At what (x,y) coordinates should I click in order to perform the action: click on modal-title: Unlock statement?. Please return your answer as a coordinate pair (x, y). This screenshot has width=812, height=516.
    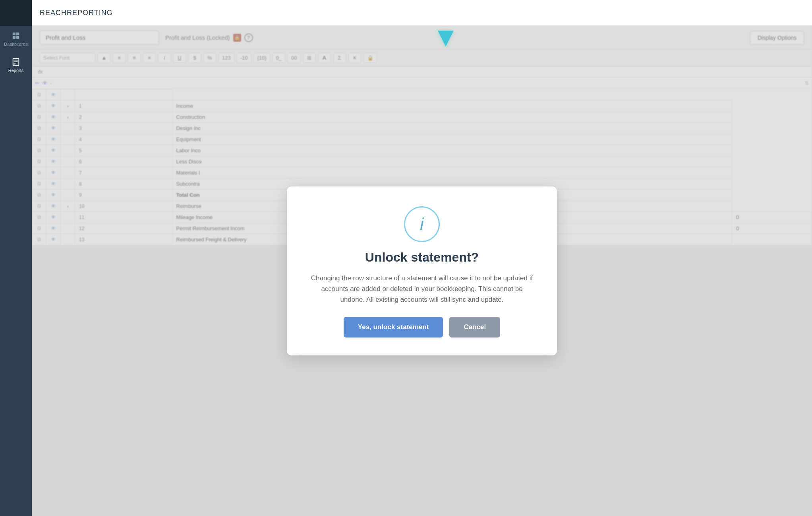
    Looking at the image, I should click on (422, 258).